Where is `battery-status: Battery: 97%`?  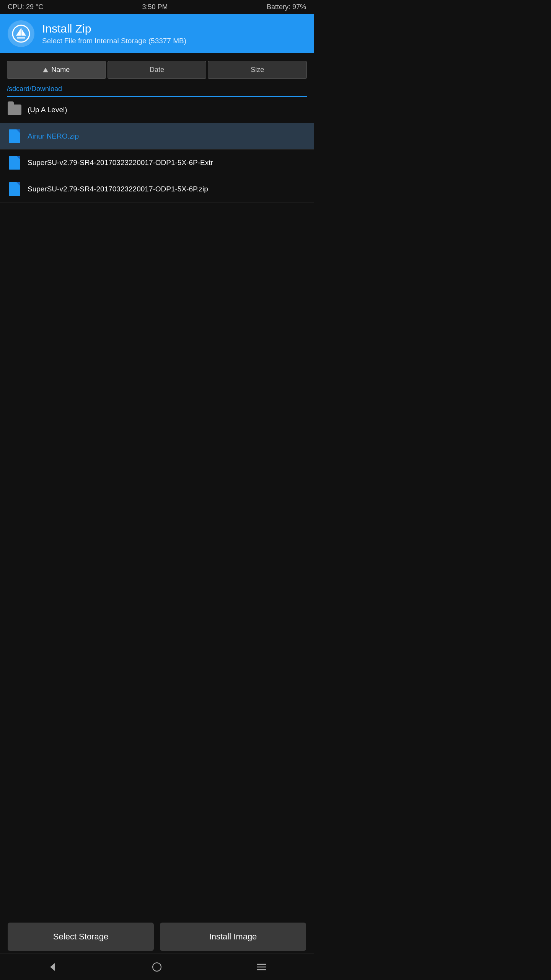
battery-status: Battery: 97% is located at coordinates (286, 7).